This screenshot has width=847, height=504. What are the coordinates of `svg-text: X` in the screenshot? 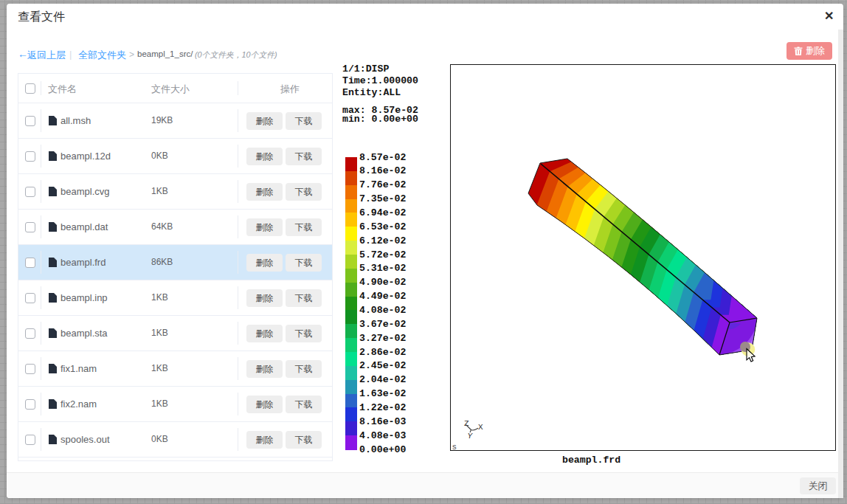 It's located at (481, 427).